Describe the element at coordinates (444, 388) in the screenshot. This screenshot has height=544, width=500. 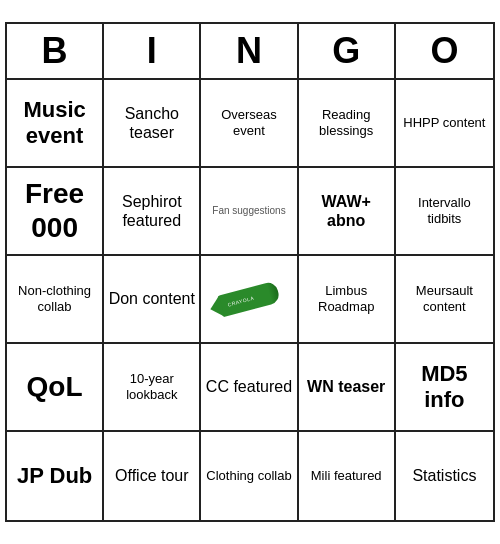
I see `cell-text-19: MD5 info` at that location.